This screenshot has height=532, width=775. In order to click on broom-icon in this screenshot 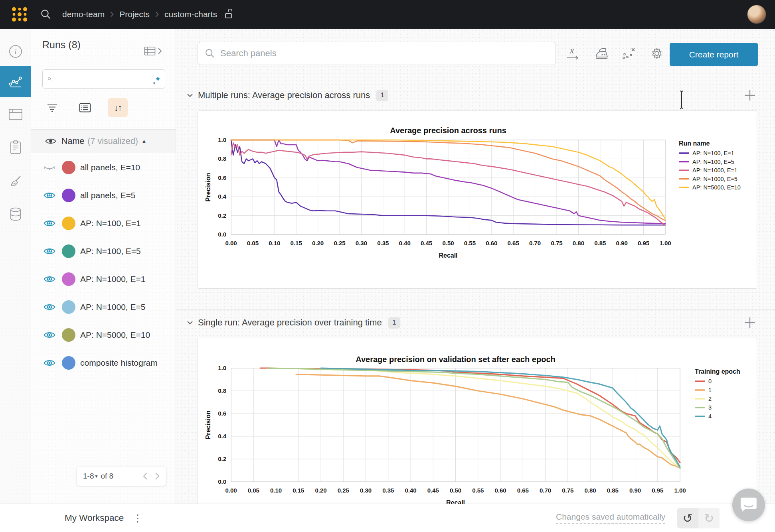, I will do `click(16, 181)`.